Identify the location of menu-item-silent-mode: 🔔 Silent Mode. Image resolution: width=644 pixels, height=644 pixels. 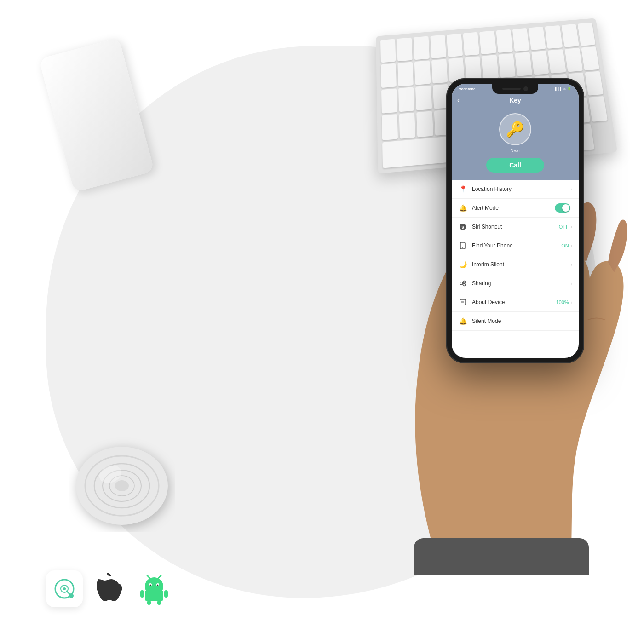
(515, 321).